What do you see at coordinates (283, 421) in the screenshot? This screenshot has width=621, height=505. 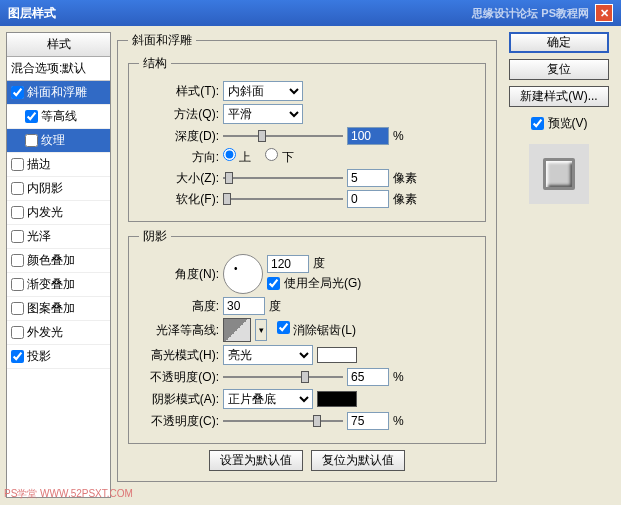 I see `shadow-opacity-slider` at bounding box center [283, 421].